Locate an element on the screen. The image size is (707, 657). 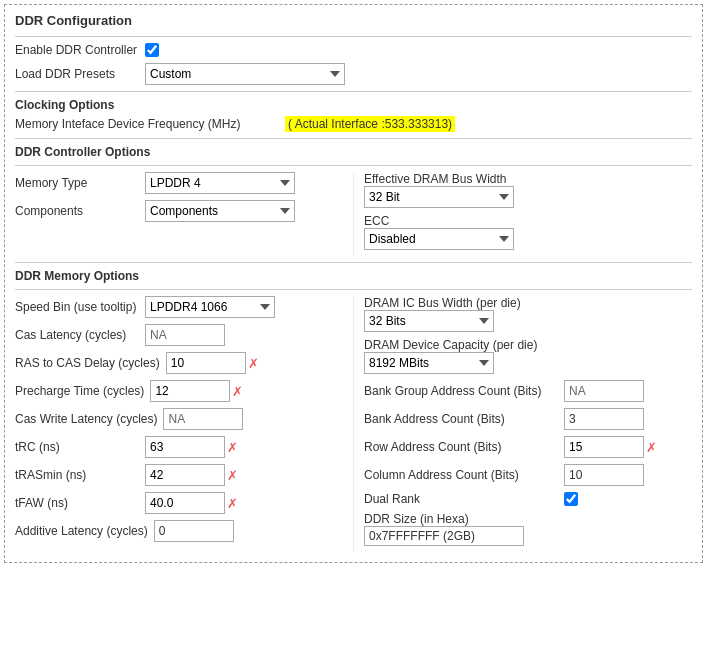
cas-write-latency-row: Cas Write Latency (cycles) NA is located at coordinates (179, 419).